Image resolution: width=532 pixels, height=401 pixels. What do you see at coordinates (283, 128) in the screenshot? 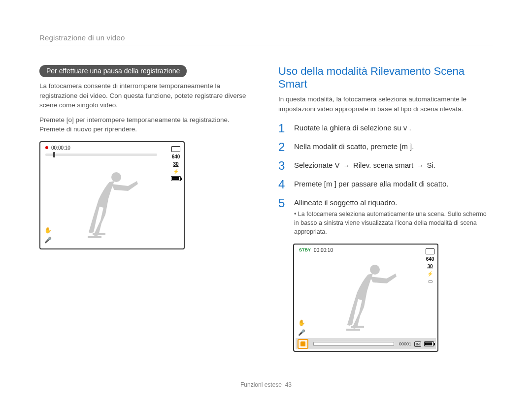
I see `step-num: 1` at bounding box center [283, 128].